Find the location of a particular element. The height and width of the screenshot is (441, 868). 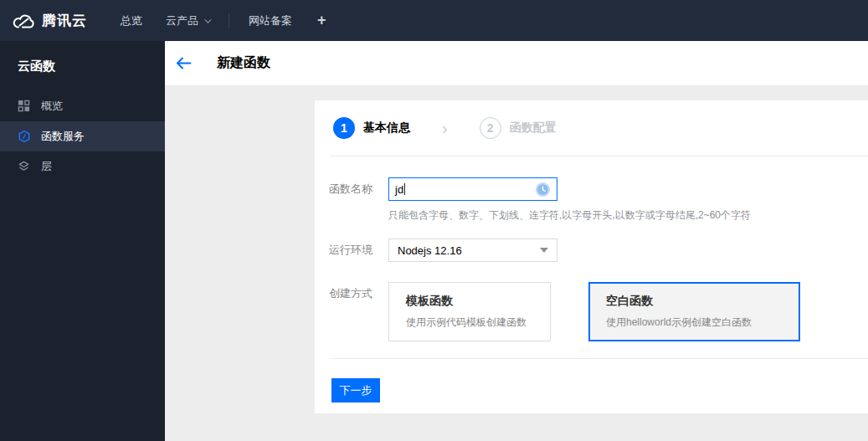

sidebar-item-label: 层 is located at coordinates (47, 167).